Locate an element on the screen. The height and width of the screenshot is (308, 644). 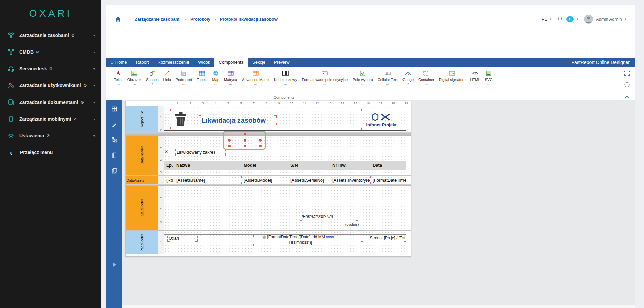
tab-home: ⌂Home is located at coordinates (119, 62).